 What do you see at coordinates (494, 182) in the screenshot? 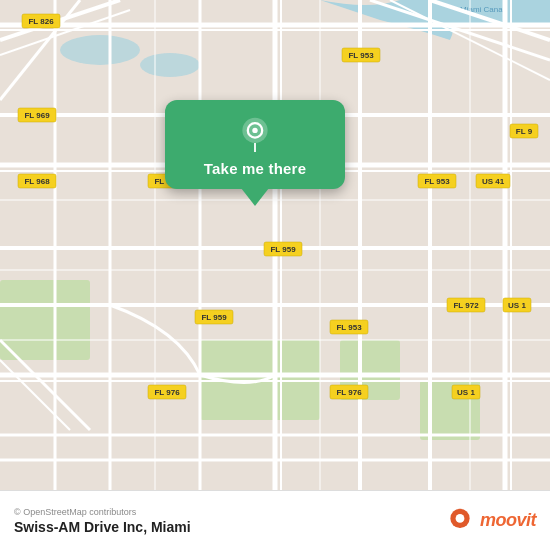
I see `svg-text: US 41` at bounding box center [494, 182].